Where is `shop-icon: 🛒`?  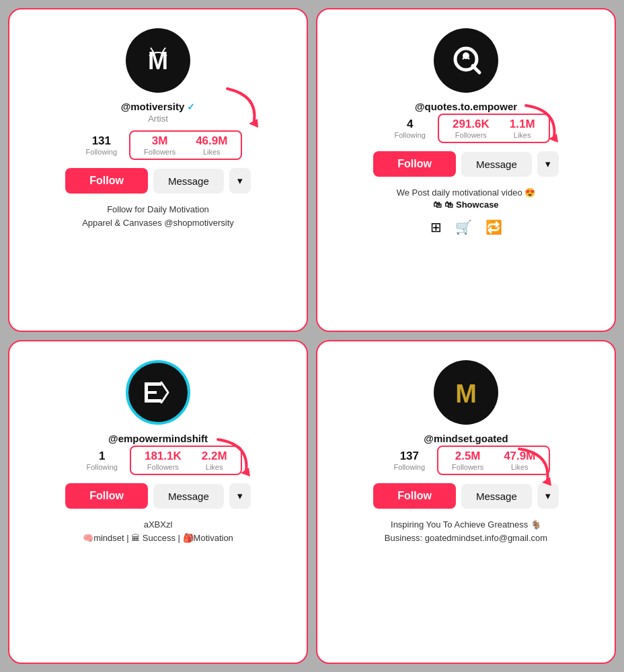
shop-icon: 🛒 is located at coordinates (464, 227).